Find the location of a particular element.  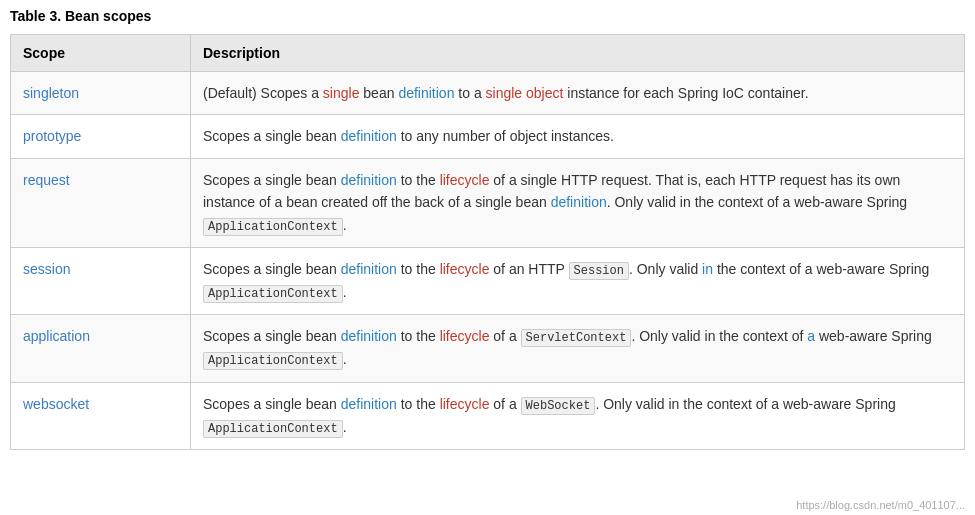

desc-text: a is located at coordinates (811, 336).